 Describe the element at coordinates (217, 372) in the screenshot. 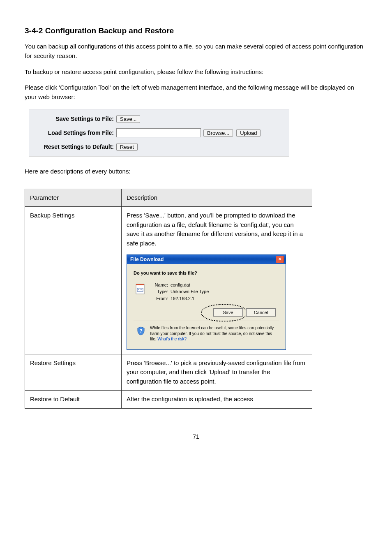

I see `desc-restore: Press 'Browse...' to pick a previously-s…` at that location.